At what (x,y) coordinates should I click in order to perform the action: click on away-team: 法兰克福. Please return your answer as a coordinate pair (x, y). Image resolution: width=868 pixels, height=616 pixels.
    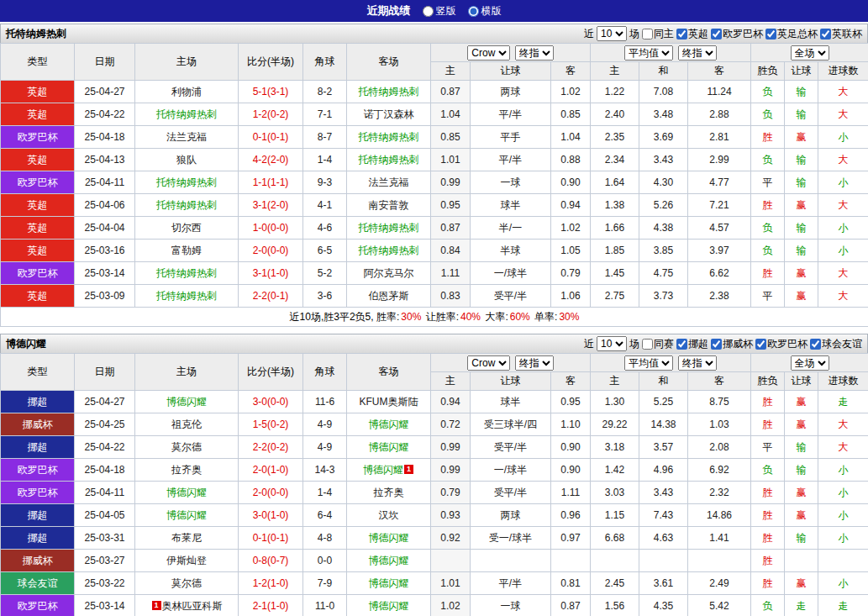
    Looking at the image, I should click on (389, 183).